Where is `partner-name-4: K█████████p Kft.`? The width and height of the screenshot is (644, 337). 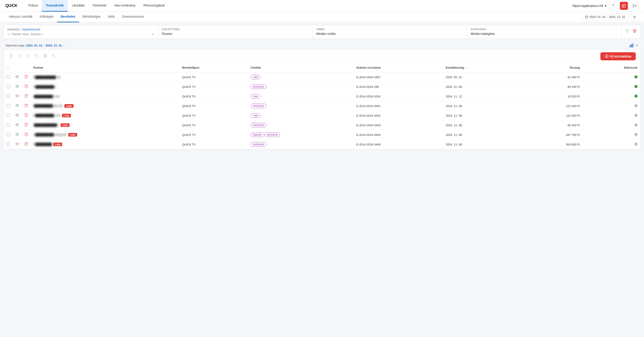 partner-name-4: K█████████p Kft. is located at coordinates (47, 115).